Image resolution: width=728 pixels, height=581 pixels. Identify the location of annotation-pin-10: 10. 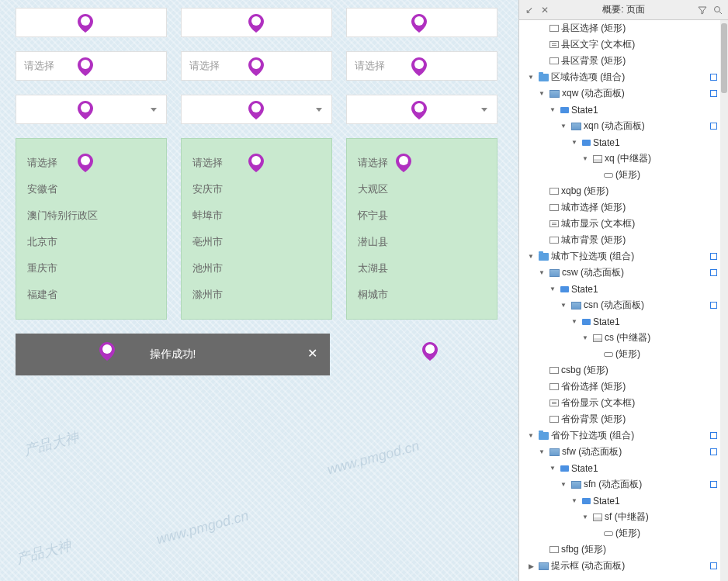
(419, 67).